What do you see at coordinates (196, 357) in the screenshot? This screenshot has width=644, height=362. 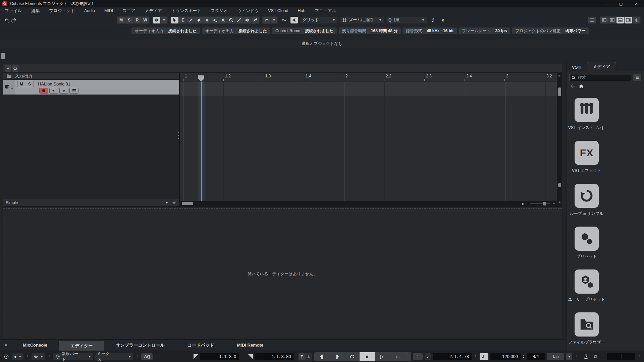 I see `left-locator-flag-icon` at bounding box center [196, 357].